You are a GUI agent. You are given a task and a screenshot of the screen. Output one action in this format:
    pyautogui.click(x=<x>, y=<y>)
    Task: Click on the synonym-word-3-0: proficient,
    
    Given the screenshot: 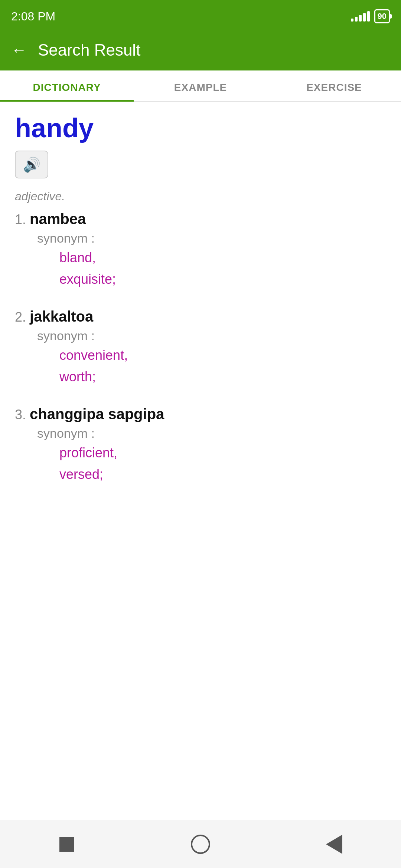 What is the action you would take?
    pyautogui.click(x=223, y=453)
    